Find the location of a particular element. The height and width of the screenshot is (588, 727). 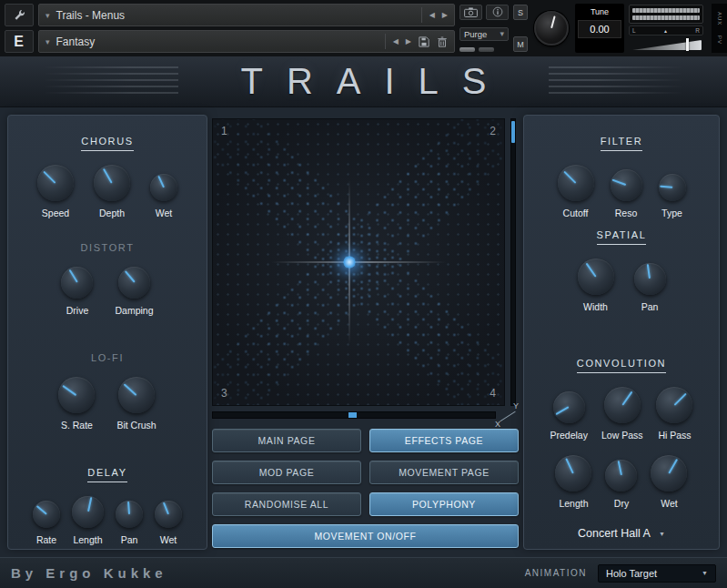

knob-delay-wet: Wet is located at coordinates (168, 522).